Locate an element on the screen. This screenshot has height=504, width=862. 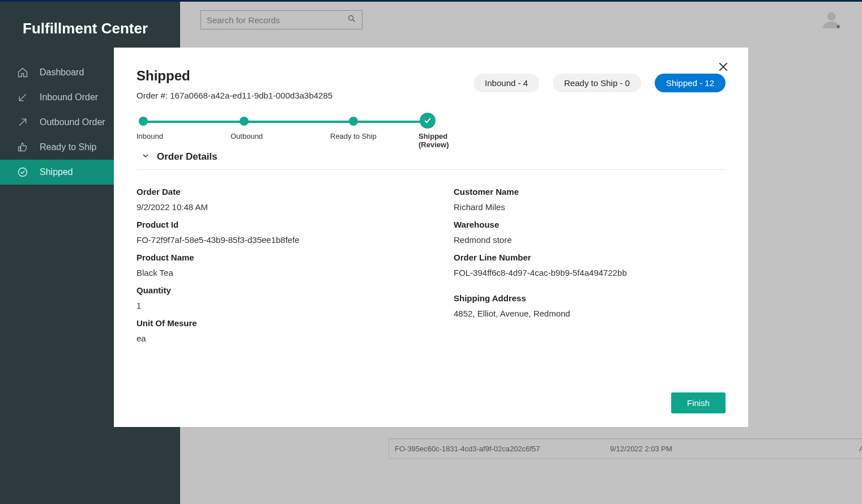
step-dot-outbound is located at coordinates (244, 121).